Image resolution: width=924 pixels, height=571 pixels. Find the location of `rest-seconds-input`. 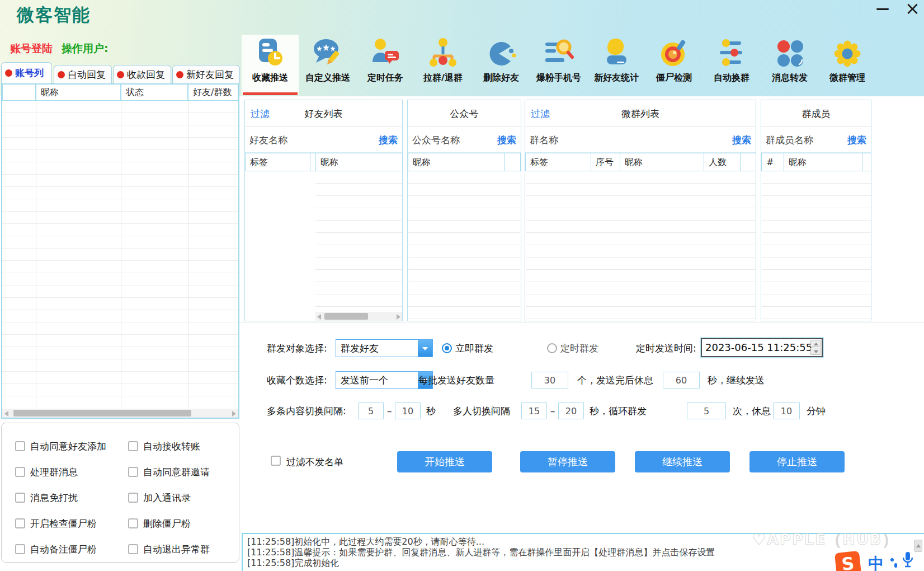

rest-seconds-input is located at coordinates (681, 380).